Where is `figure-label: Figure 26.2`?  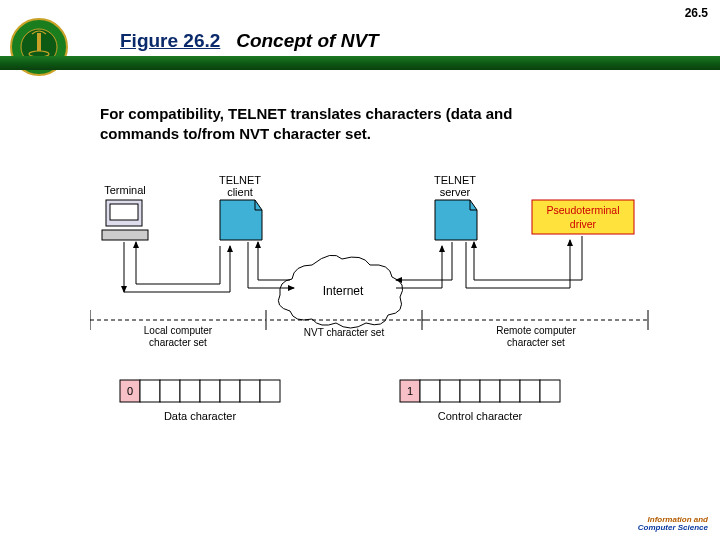 figure-label: Figure 26.2 is located at coordinates (170, 40).